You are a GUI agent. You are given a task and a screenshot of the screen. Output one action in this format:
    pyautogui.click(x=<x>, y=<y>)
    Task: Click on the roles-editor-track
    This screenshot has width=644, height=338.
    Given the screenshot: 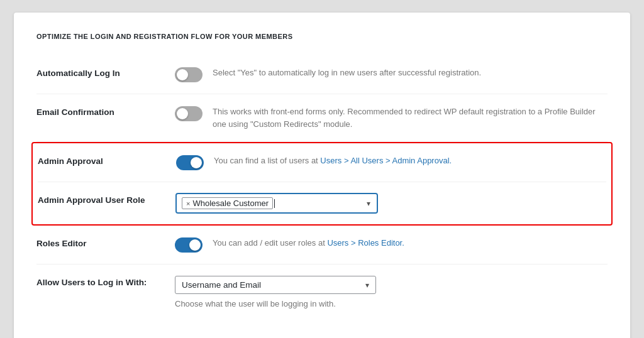 What is the action you would take?
    pyautogui.click(x=189, y=245)
    